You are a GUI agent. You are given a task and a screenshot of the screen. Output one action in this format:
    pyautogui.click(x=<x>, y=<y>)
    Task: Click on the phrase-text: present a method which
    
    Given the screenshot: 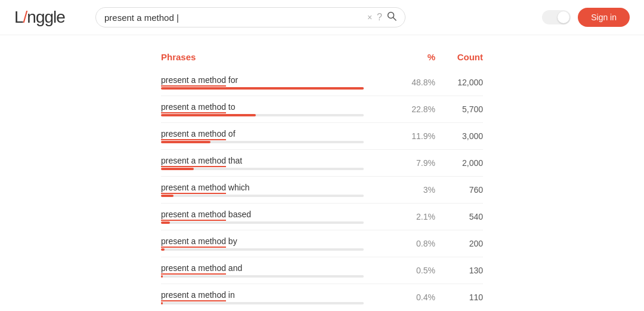 What is the action you would take?
    pyautogui.click(x=274, y=187)
    